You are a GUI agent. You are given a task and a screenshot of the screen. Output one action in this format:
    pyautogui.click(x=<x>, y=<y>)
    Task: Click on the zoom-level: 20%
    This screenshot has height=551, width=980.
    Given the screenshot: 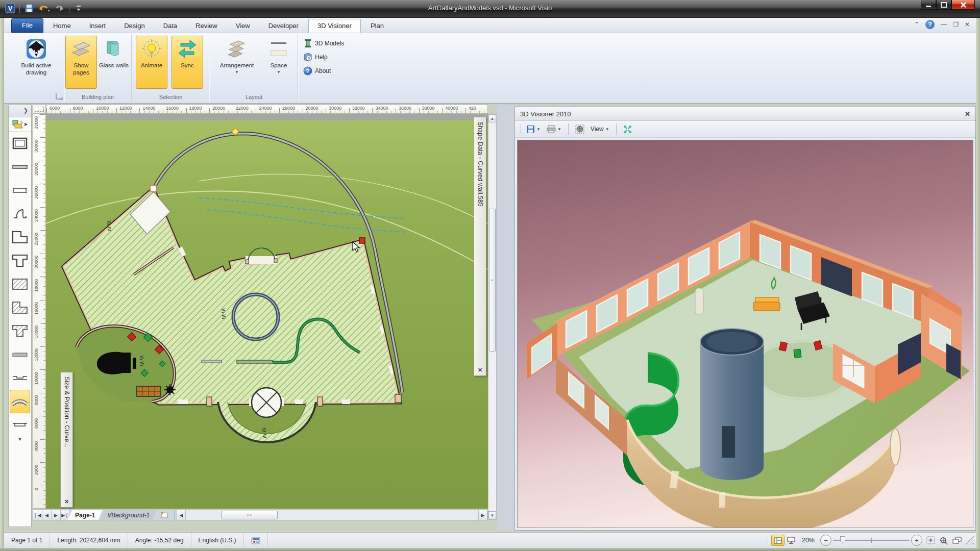 What is the action you would take?
    pyautogui.click(x=808, y=540)
    